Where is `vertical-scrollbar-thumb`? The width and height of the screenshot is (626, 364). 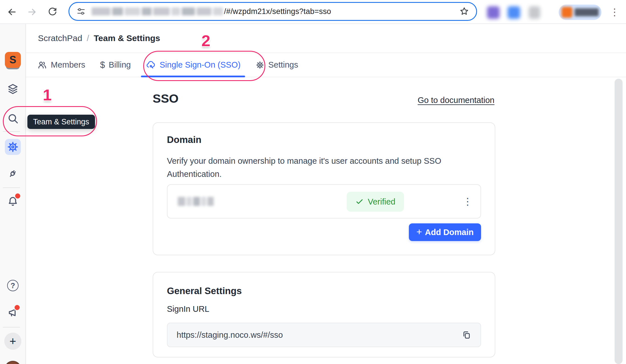
vertical-scrollbar-thumb is located at coordinates (619, 221).